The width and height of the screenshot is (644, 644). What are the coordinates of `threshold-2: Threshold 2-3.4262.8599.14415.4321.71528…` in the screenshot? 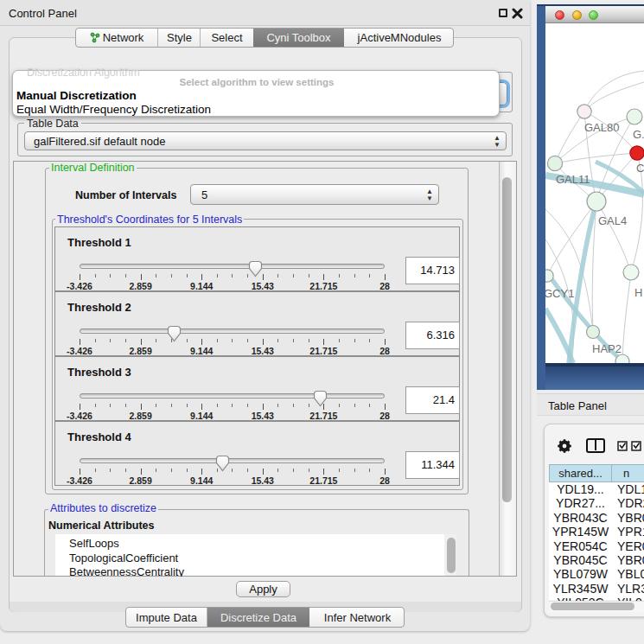 It's located at (258, 323).